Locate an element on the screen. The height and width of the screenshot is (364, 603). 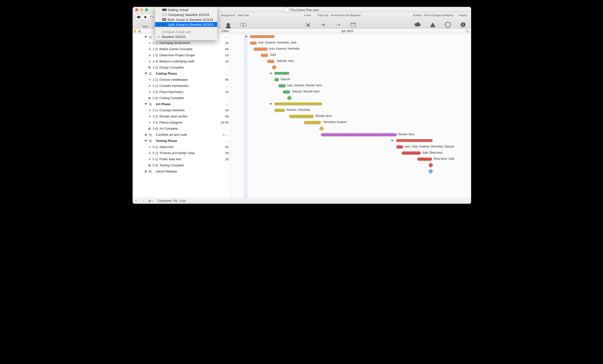
add-button: + is located at coordinates (137, 201).